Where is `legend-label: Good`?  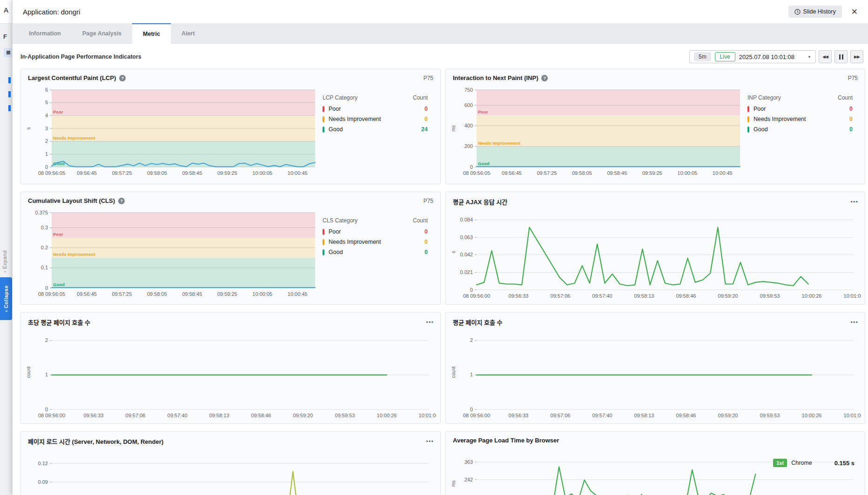 legend-label: Good is located at coordinates (336, 252).